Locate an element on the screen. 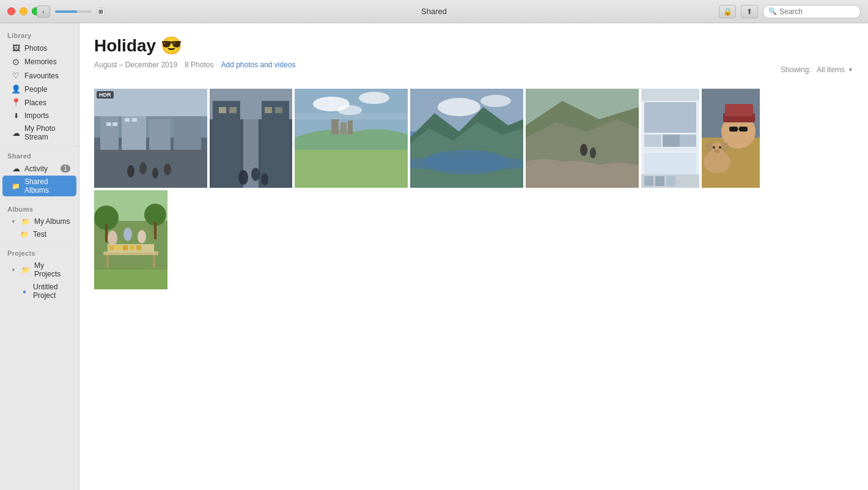 The height and width of the screenshot is (490, 868). sidebar-item-photos: 🖼 Photos is located at coordinates (39, 48).